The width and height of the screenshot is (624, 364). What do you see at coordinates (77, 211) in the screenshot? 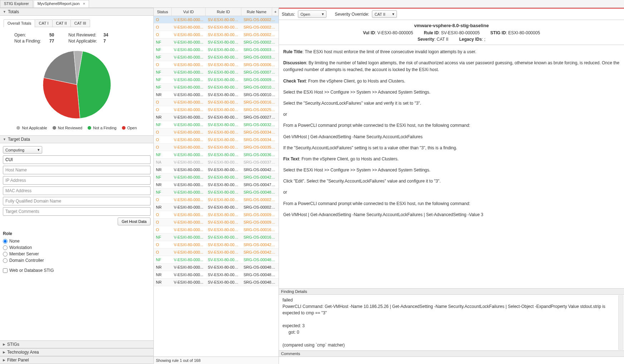
I see `target-comments-field` at bounding box center [77, 211].